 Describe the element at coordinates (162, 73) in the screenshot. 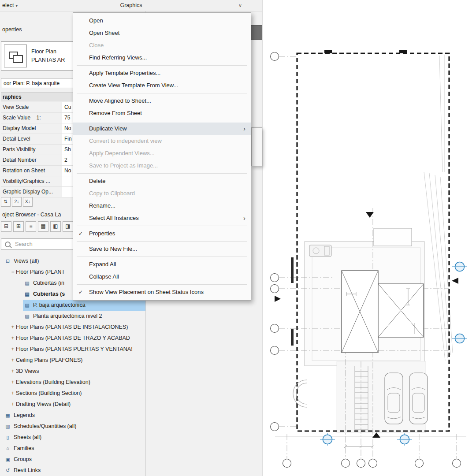

I see `menu-item-apply-template-properties: Apply Template Properties...` at that location.